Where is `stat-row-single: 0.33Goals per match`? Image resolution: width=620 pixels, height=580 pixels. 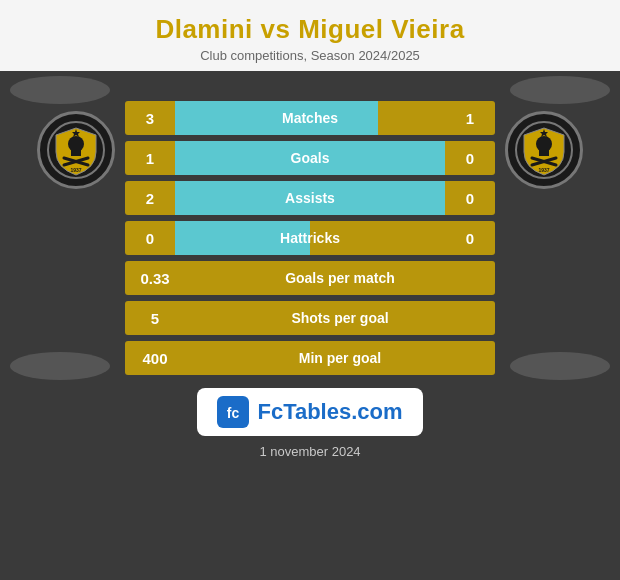 stat-row-single: 0.33Goals per match is located at coordinates (310, 278).